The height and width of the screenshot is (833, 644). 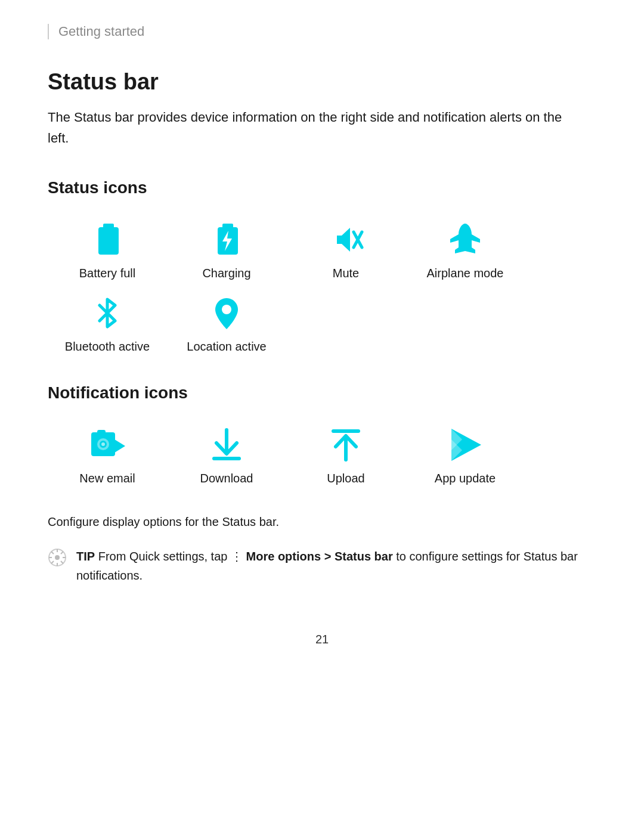 What do you see at coordinates (163, 556) in the screenshot?
I see `tip-text1: From Quick settings, tap` at bounding box center [163, 556].